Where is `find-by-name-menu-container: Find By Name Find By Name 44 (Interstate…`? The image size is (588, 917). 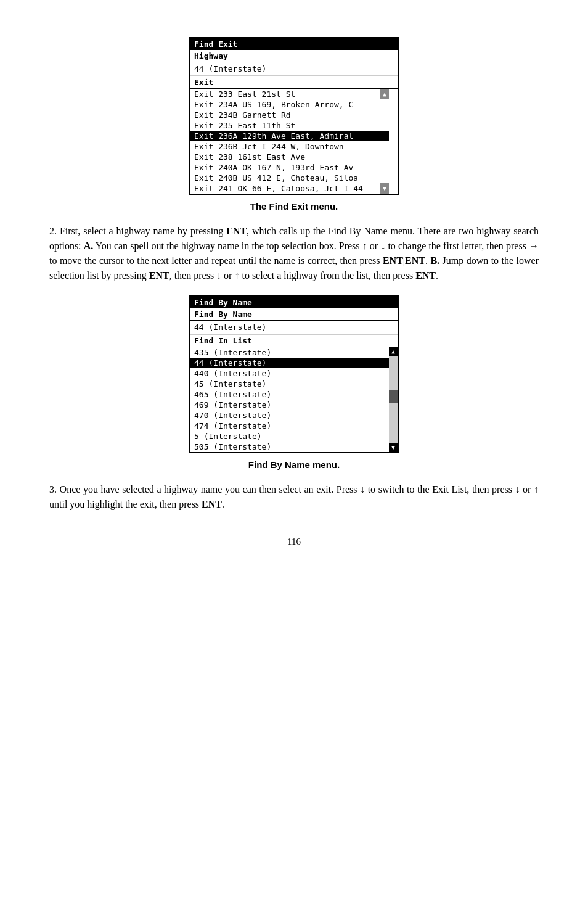
find-by-name-menu-container: Find By Name Find By Name 44 (Interstate… is located at coordinates (294, 374).